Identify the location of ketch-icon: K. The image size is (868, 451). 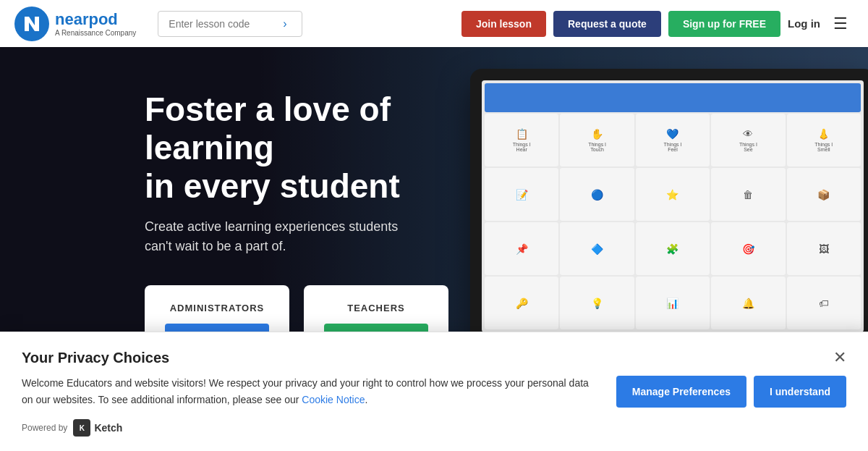
(82, 428).